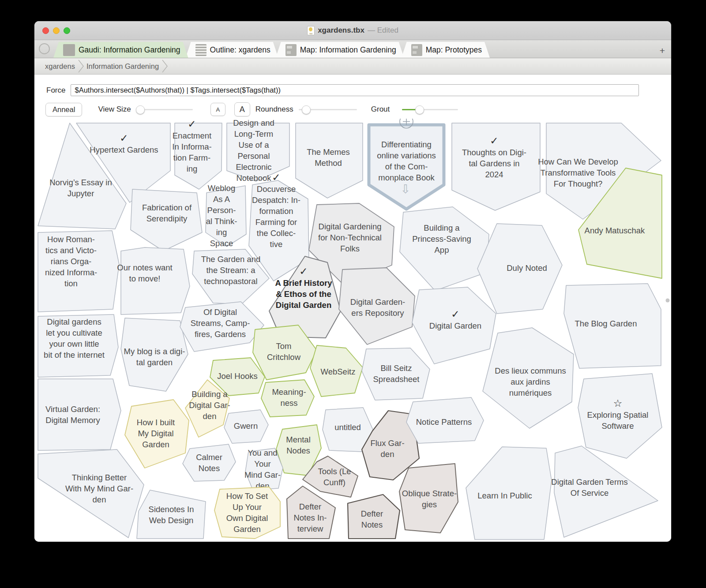 This screenshot has width=706, height=588. Describe the element at coordinates (197, 154) in the screenshot. I see `note-cell-enactment-information-farming: EnactmentIn Informa-tion Farm-ing✓` at that location.